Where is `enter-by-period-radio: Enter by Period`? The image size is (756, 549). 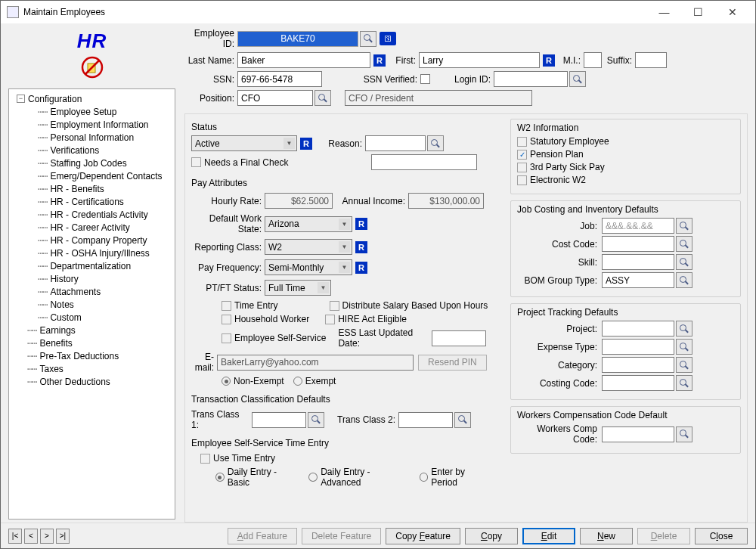 enter-by-period-radio: Enter by Period is located at coordinates (456, 477).